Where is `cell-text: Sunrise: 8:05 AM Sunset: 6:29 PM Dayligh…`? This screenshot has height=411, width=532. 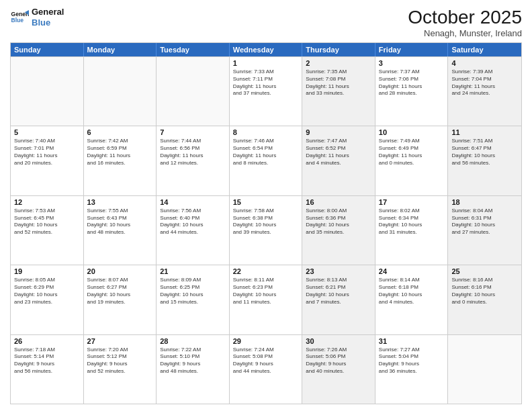 cell-text: Sunrise: 8:05 AM Sunset: 6:29 PM Dayligh… is located at coordinates (47, 291).